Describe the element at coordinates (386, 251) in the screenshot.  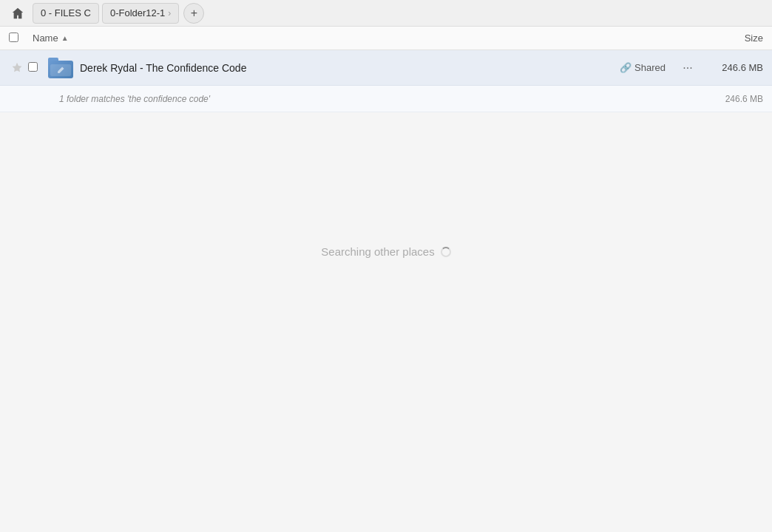
I see `searching-text-area: Searching other places` at that location.